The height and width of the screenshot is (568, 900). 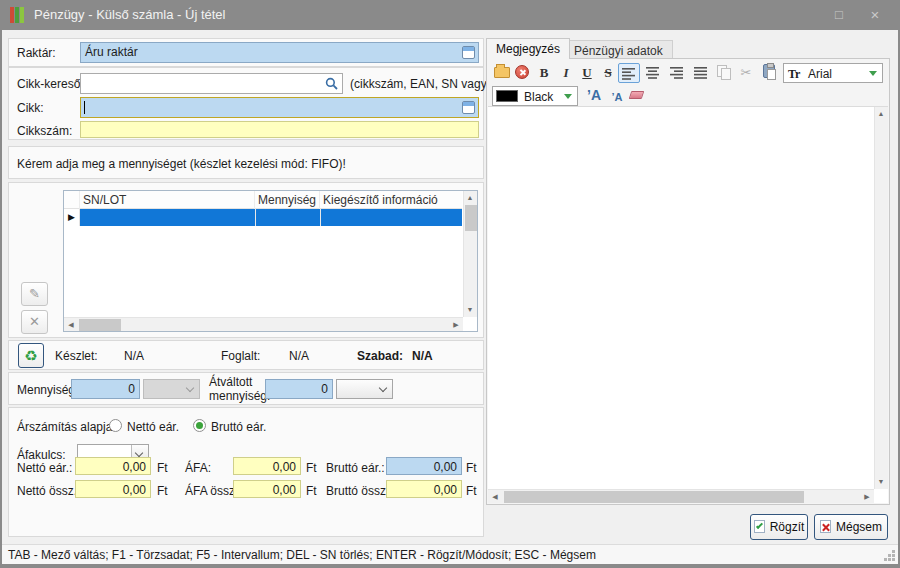 What do you see at coordinates (535, 96) in the screenshot?
I see `font-color-combo: Black` at bounding box center [535, 96].